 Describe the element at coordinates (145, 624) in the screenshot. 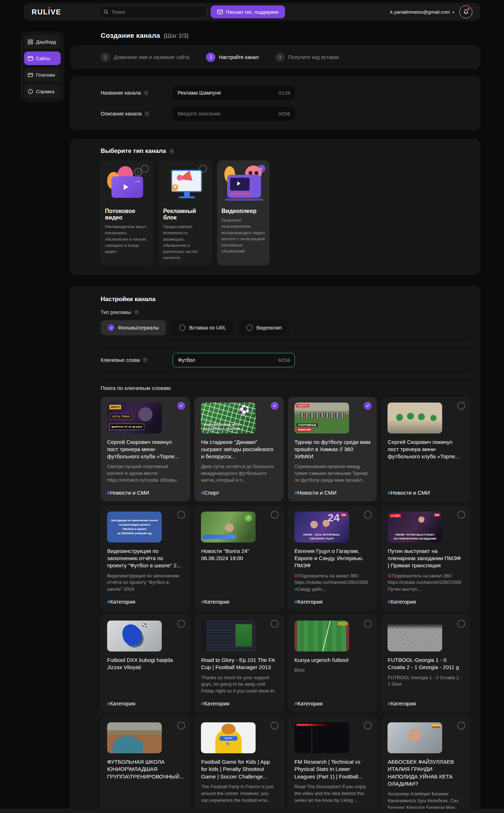

I see `thumb-overlay-ov-ball-sm: ⚽` at that location.